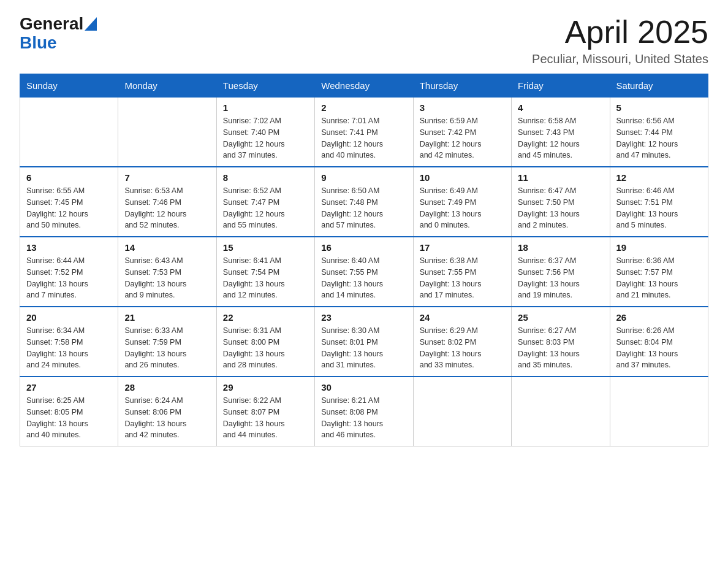 Image resolution: width=728 pixels, height=563 pixels. I want to click on day-number: 27, so click(69, 388).